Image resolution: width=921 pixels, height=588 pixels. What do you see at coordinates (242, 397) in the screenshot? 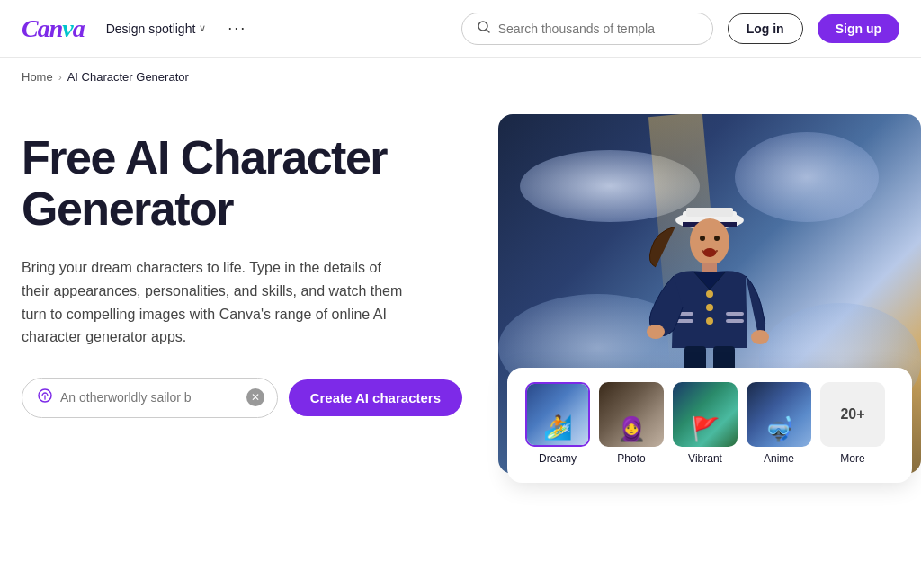
I see `input-row: ✕ Create AI characters` at bounding box center [242, 397].